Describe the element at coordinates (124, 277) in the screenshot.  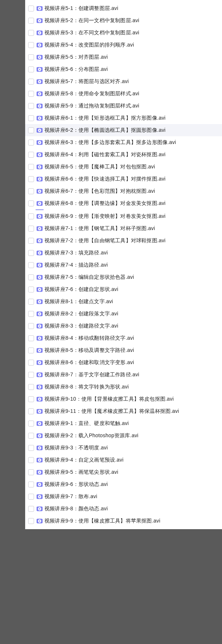
I see `file-row: 视频讲座7-5：编辑自定形状拾色器.avi` at that location.